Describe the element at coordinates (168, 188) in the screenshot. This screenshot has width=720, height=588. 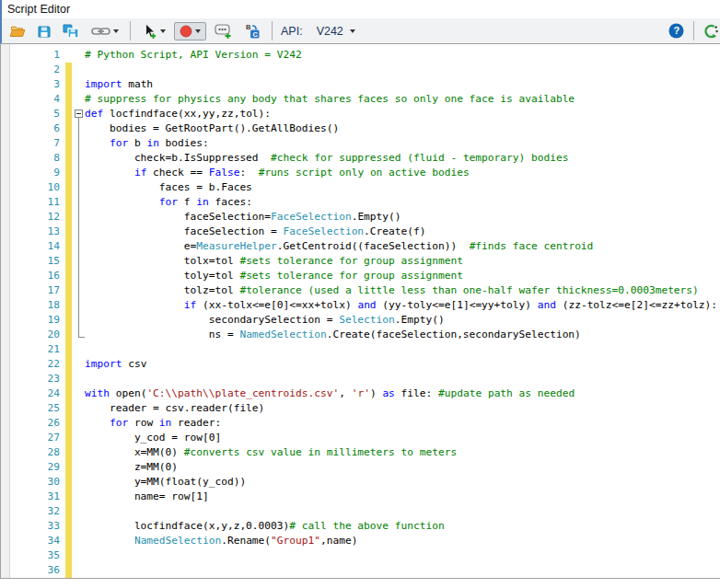
I see `code-text: faces = b.Faces` at that location.